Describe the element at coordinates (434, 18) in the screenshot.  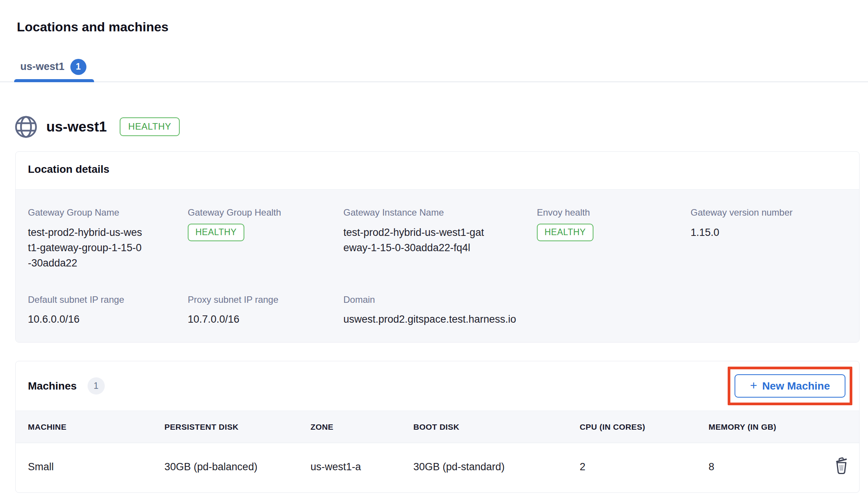
I see `page-title: Locations and machines` at that location.